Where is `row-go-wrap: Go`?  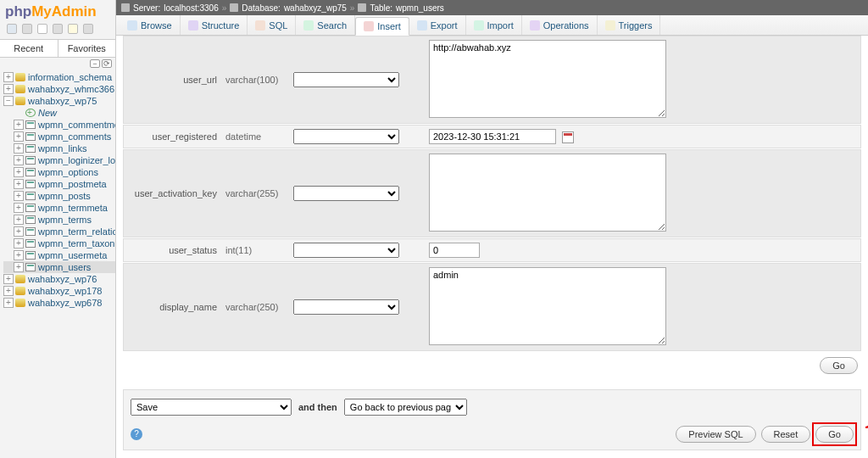
row-go-wrap: Go is located at coordinates (492, 371).